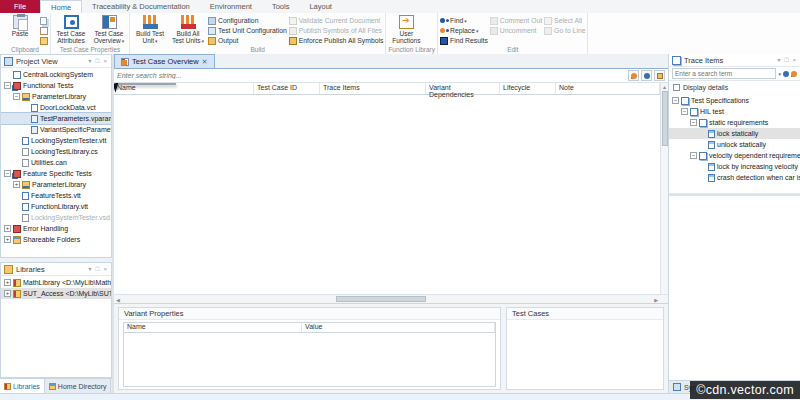  I want to click on tree-item: −HIL test, so click(734, 112).